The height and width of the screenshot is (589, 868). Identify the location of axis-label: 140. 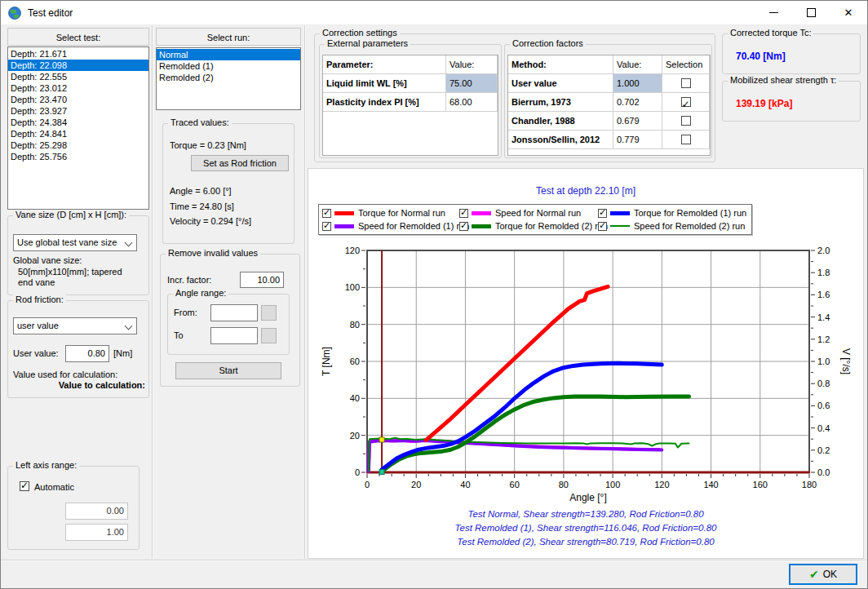
(711, 485).